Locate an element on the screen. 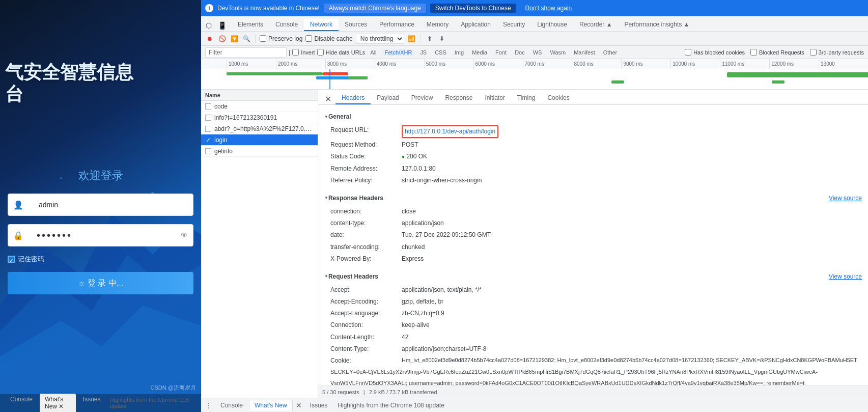 Image resolution: width=868 pixels, height=412 pixels. mark-9000: 9000 ms is located at coordinates (646, 64).